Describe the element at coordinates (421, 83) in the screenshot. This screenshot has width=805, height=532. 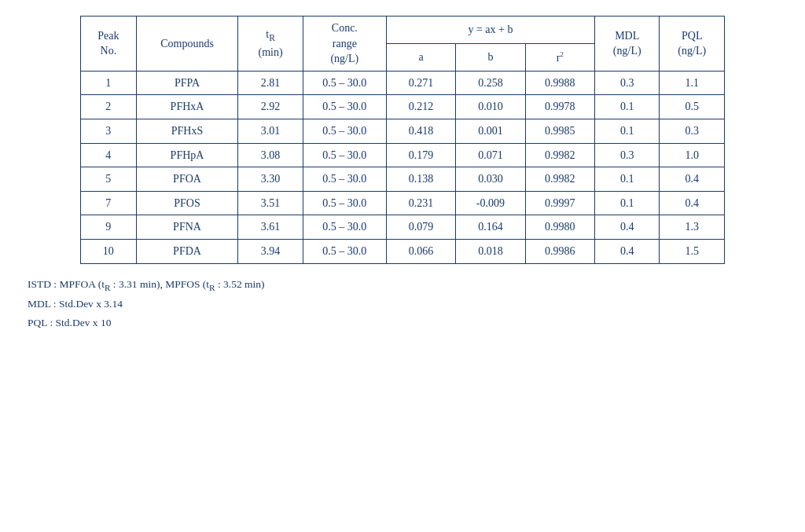
I see `cell-a: 0.271` at that location.